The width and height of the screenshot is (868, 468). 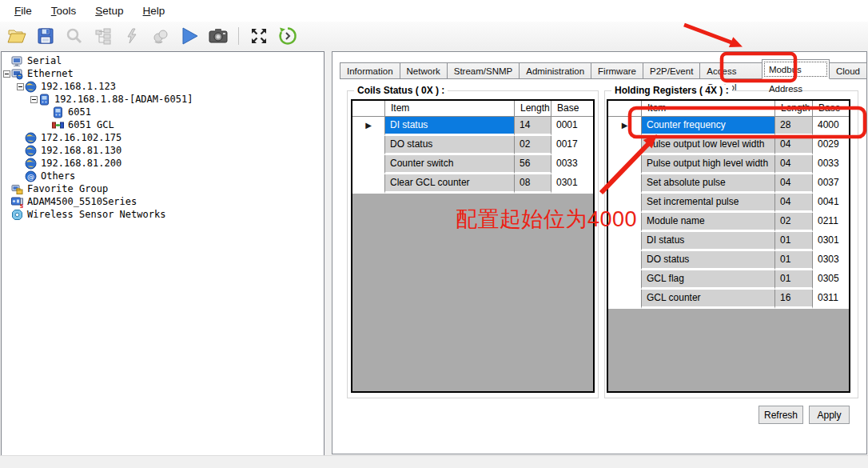 What do you see at coordinates (533, 126) in the screenshot?
I see `cell-length: 14` at bounding box center [533, 126].